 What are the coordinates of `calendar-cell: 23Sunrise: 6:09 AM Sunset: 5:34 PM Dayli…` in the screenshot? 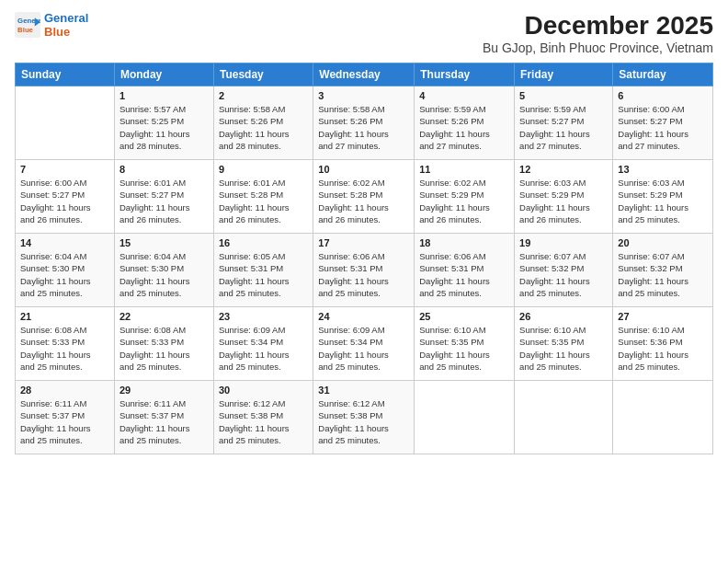 It's located at (263, 344).